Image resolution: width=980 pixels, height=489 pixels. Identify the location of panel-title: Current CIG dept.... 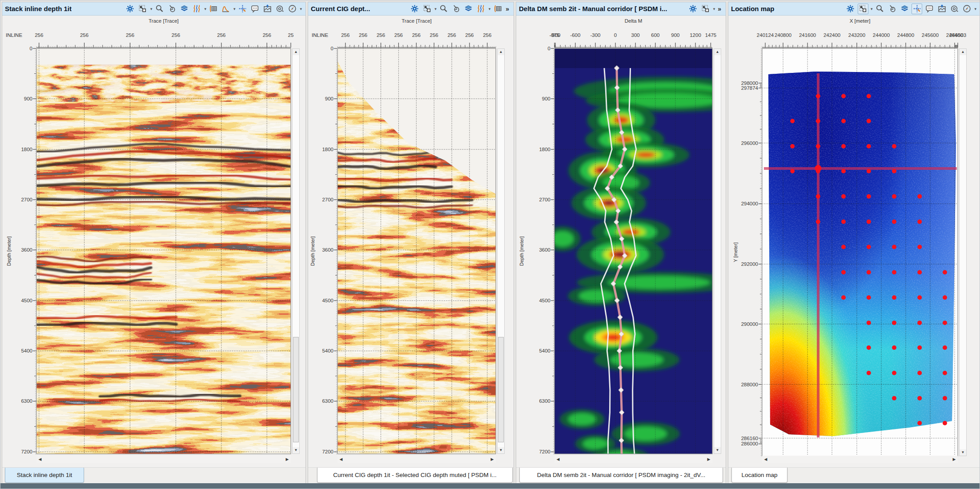
(341, 9).